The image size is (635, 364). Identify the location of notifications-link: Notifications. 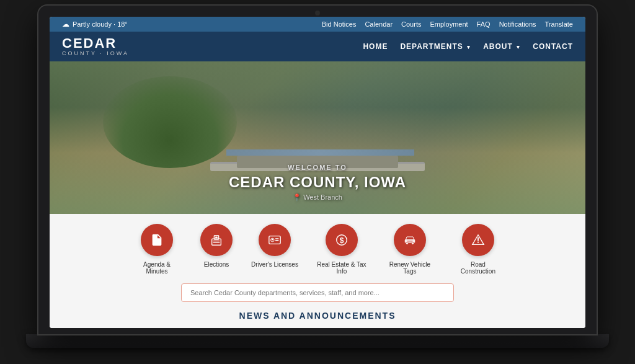
(518, 24).